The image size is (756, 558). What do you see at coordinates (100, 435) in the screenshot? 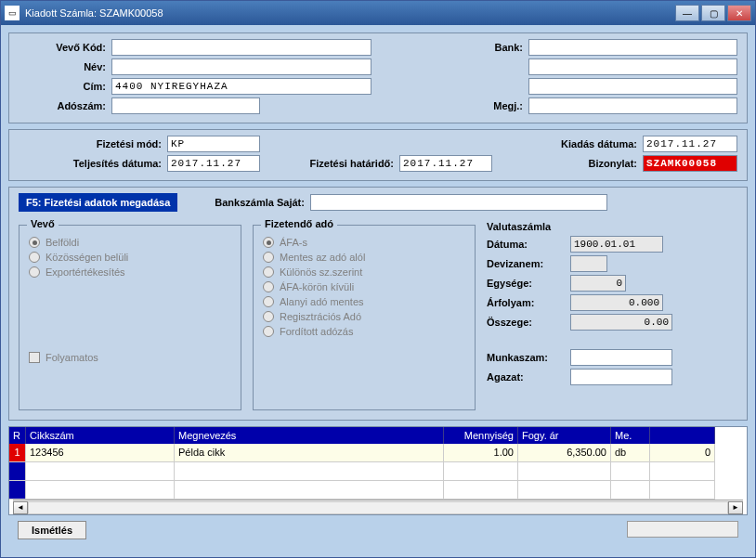
I see `col-cikkszam: Cikkszám` at bounding box center [100, 435].